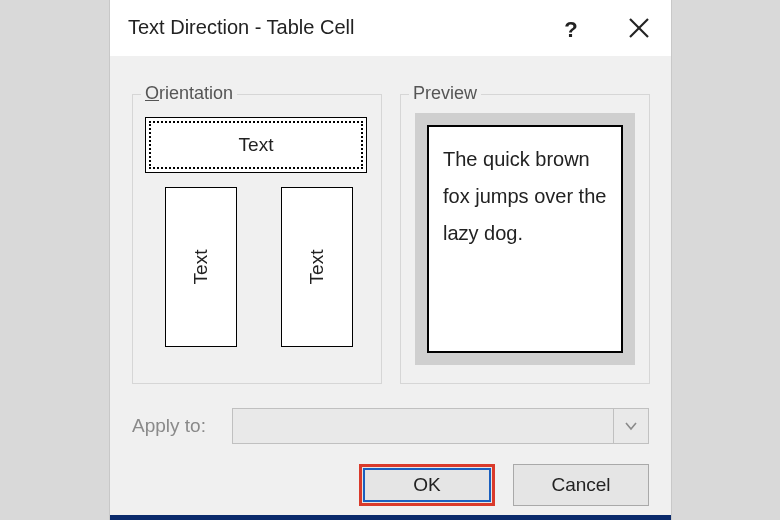 Image resolution: width=780 pixels, height=520 pixels. Describe the element at coordinates (256, 145) in the screenshot. I see `orientation-option-horizontal: Text` at that location.